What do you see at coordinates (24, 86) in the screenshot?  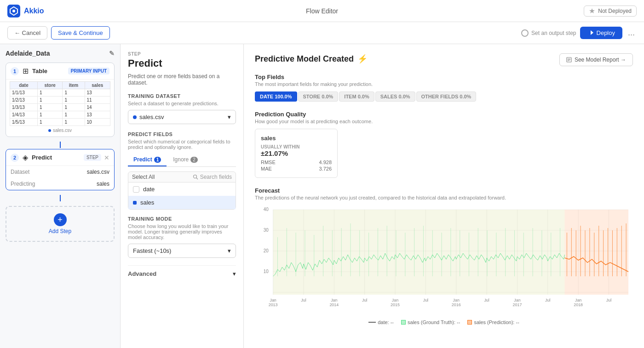 I see `col-date: date` at bounding box center [24, 86].